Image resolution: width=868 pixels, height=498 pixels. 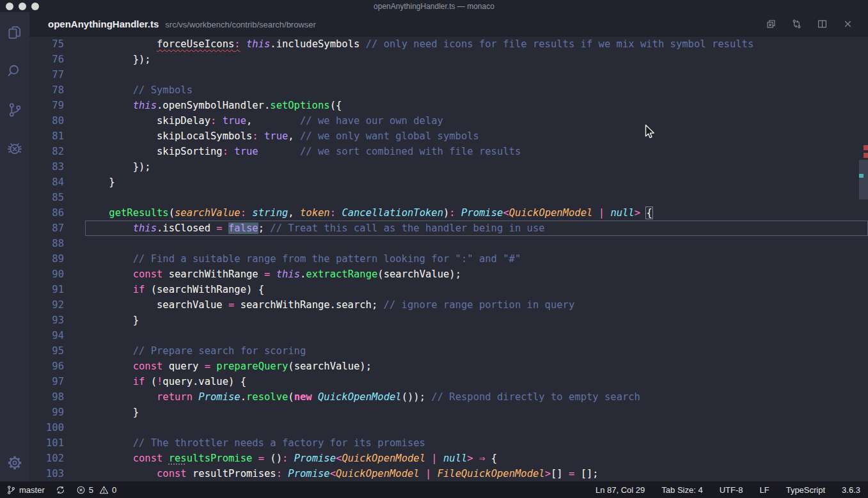 What do you see at coordinates (434, 490) in the screenshot?
I see `status-bar: master 5` at bounding box center [434, 490].